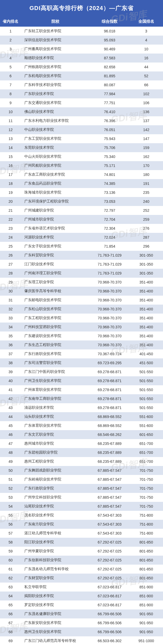 Image resolution: width=163 pixels, height=644 pixels. What do you see at coordinates (55, 399) in the screenshot?
I see `cell-school: 广东南华工商职业学院` at bounding box center [55, 399].